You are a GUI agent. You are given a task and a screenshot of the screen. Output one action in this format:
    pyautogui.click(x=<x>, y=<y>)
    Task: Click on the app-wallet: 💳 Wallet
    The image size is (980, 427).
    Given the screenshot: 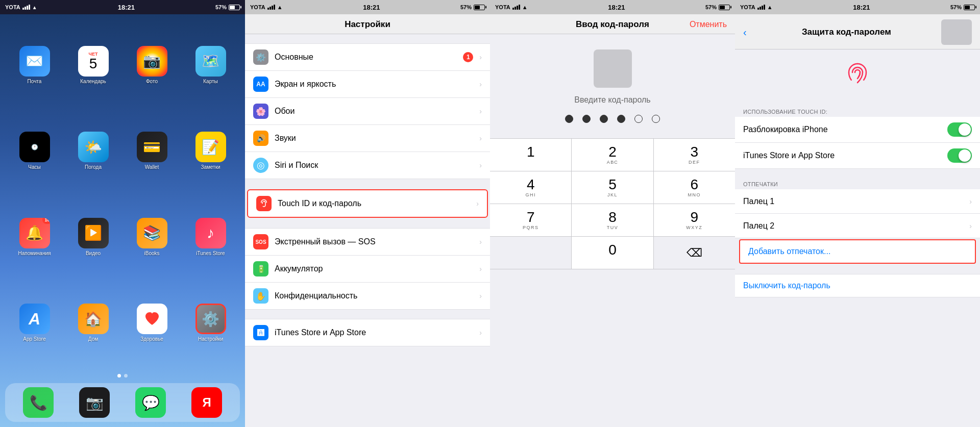 What is the action you would take?
    pyautogui.click(x=152, y=151)
    